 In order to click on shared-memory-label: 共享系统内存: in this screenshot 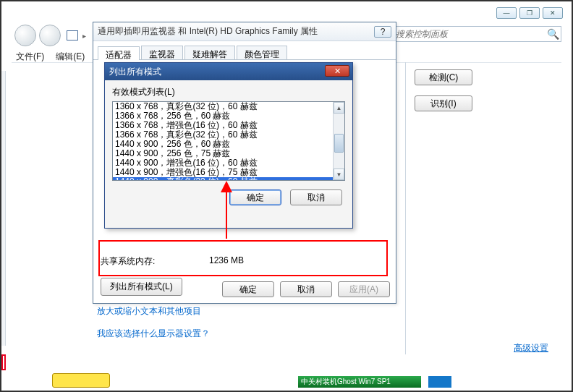, I will do `click(155, 262)`.